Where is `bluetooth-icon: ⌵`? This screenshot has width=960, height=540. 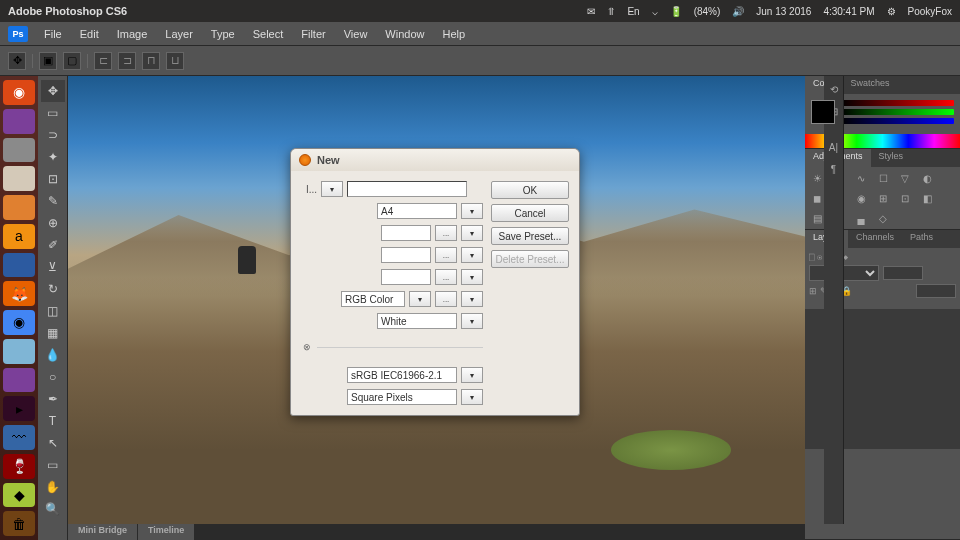
bluetooth-icon: ⌵ is located at coordinates (655, 12).